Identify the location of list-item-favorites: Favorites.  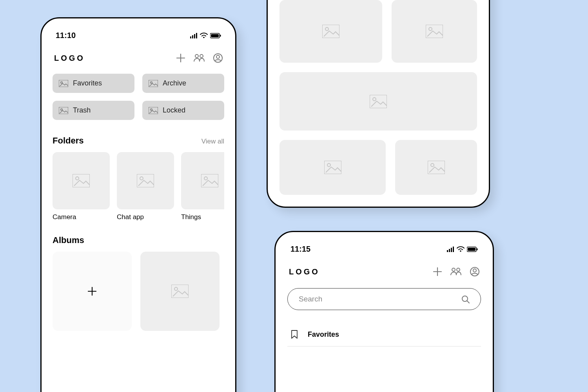
(384, 336).